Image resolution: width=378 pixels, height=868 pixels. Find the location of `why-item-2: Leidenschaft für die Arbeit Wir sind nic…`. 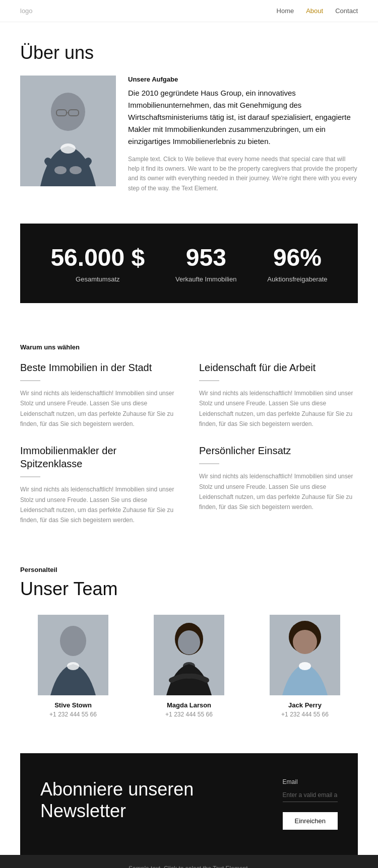

why-item-2: Leidenschaft für die Arbeit Wir sind nic… is located at coordinates (278, 395).